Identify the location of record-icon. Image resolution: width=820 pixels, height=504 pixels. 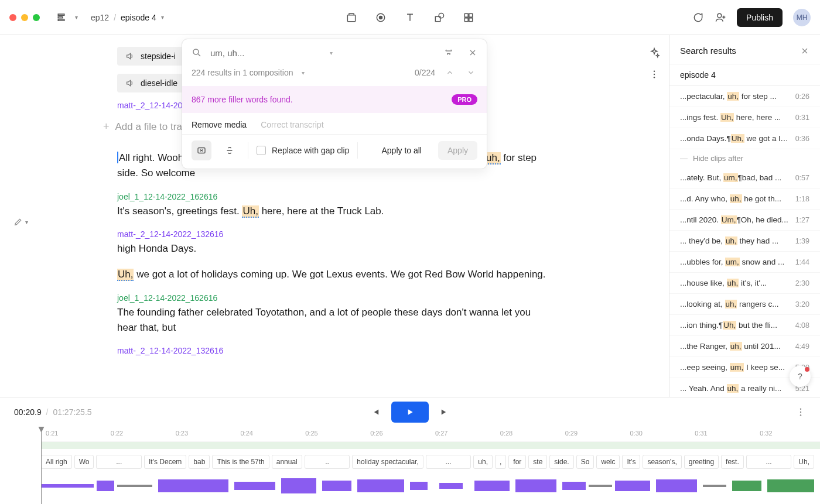
(381, 18).